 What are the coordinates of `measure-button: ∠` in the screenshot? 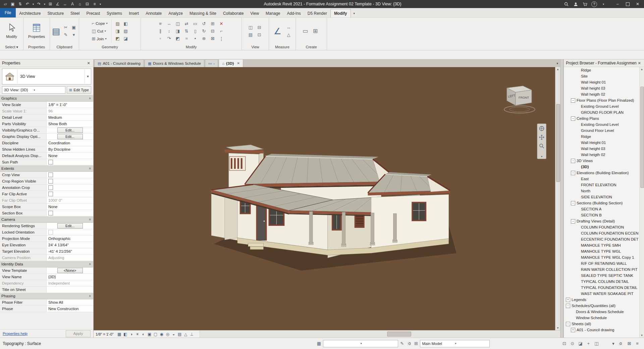 It's located at (278, 31).